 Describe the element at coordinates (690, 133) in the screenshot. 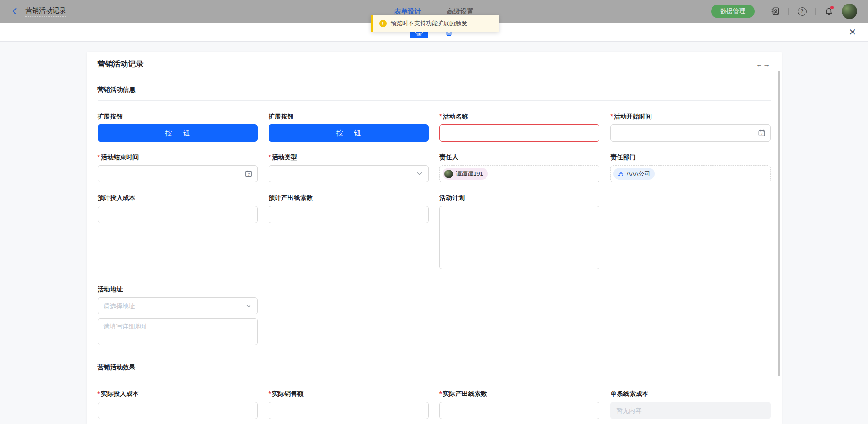

I see `start-time-input` at that location.